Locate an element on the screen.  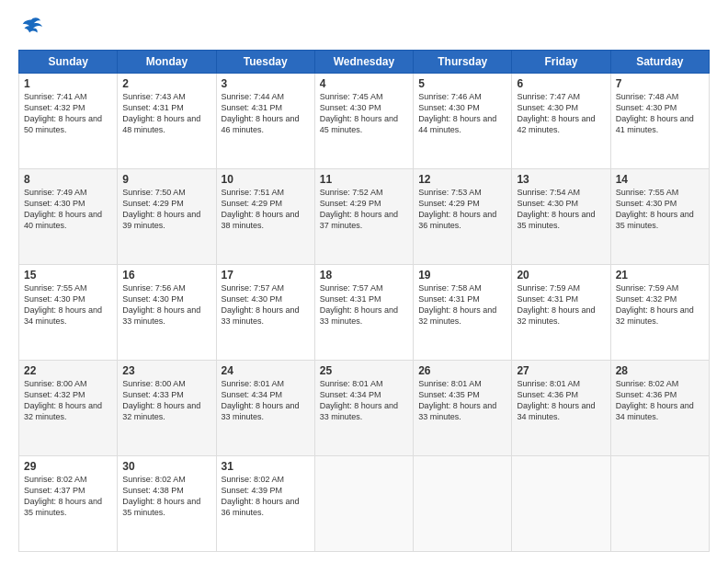
calendar-cell: 5 Sunrise: 7:46 AM Sunset: 4:30 PM Dayli… is located at coordinates (463, 121).